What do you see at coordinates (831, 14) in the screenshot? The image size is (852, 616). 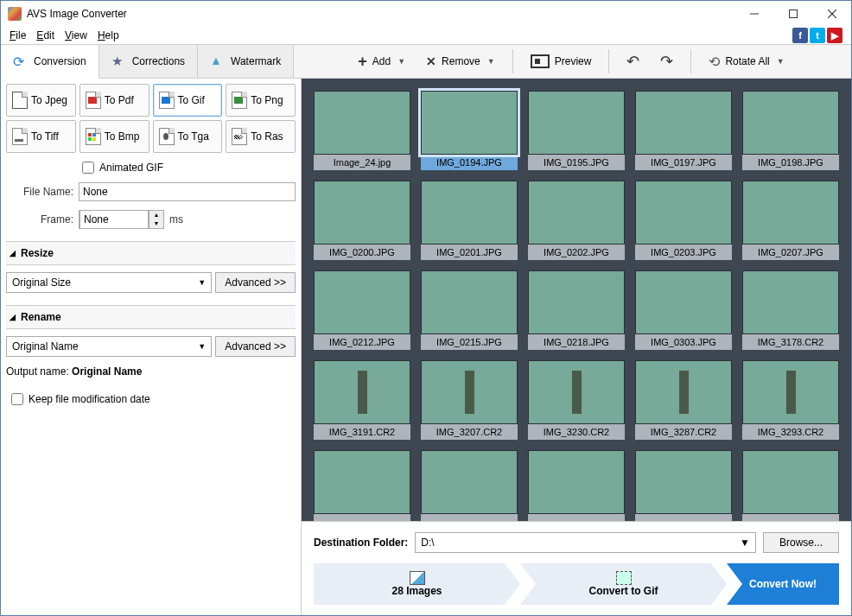 I see `close-button` at bounding box center [831, 14].